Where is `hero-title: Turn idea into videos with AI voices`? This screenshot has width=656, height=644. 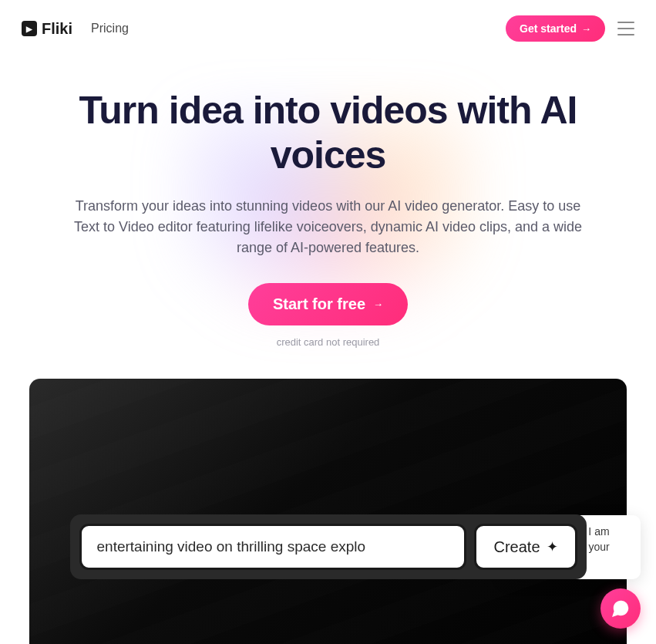
hero-title: Turn idea into videos with AI voices is located at coordinates (328, 133).